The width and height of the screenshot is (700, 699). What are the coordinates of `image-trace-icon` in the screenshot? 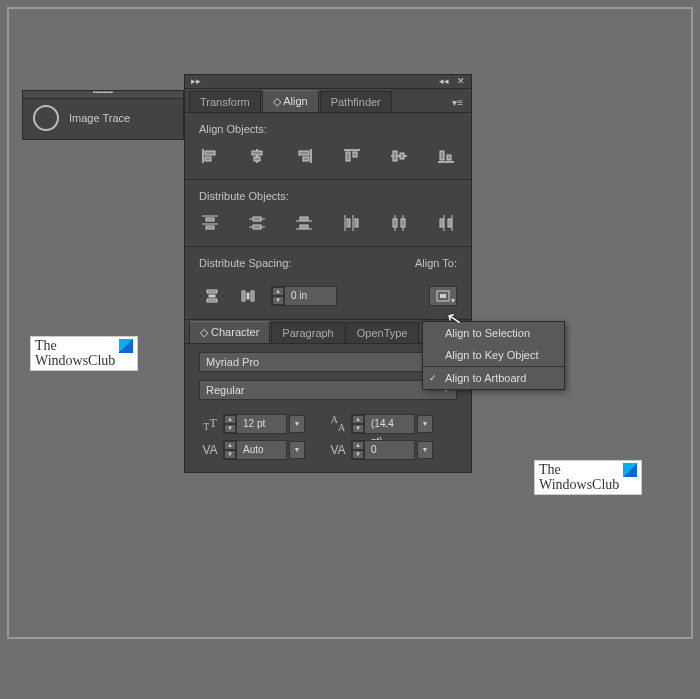 It's located at (46, 118).